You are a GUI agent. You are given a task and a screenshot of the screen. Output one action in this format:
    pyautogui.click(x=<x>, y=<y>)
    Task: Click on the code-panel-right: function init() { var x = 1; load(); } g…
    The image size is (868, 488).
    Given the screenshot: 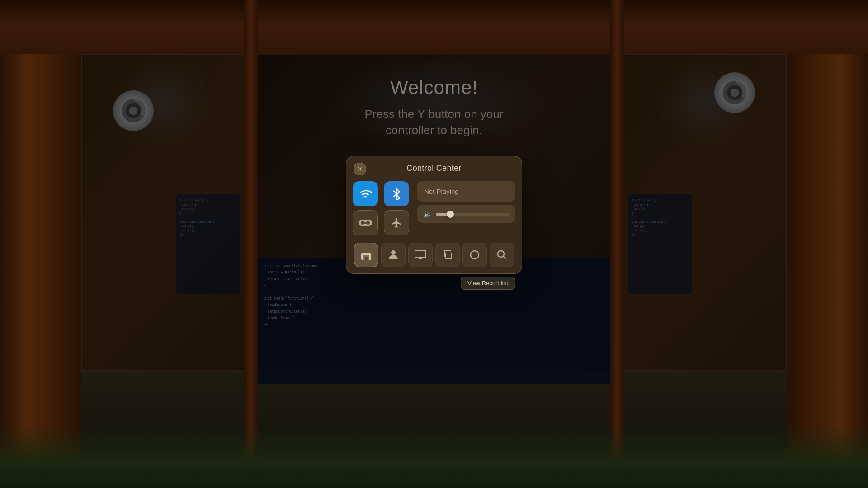 What is the action you would take?
    pyautogui.click(x=660, y=244)
    